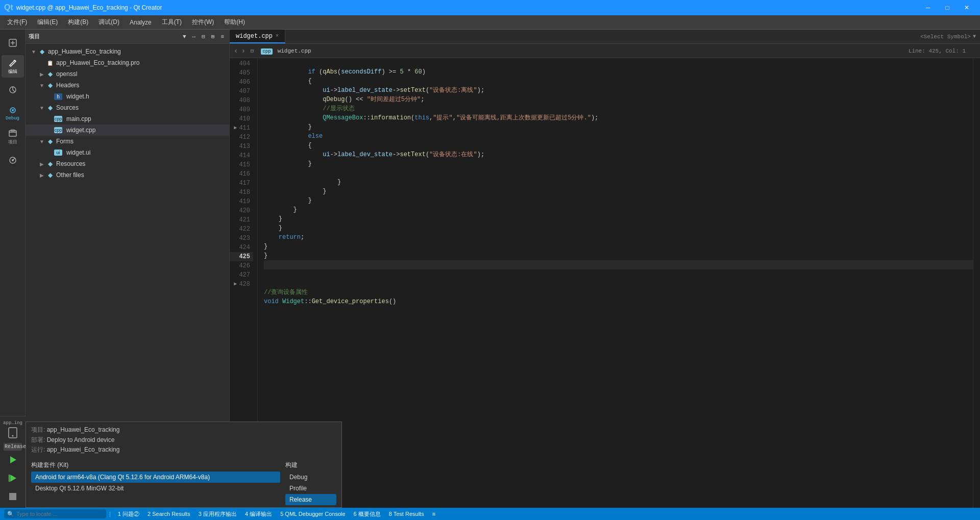  What do you see at coordinates (57, 514) in the screenshot?
I see `locate-input` at bounding box center [57, 514].